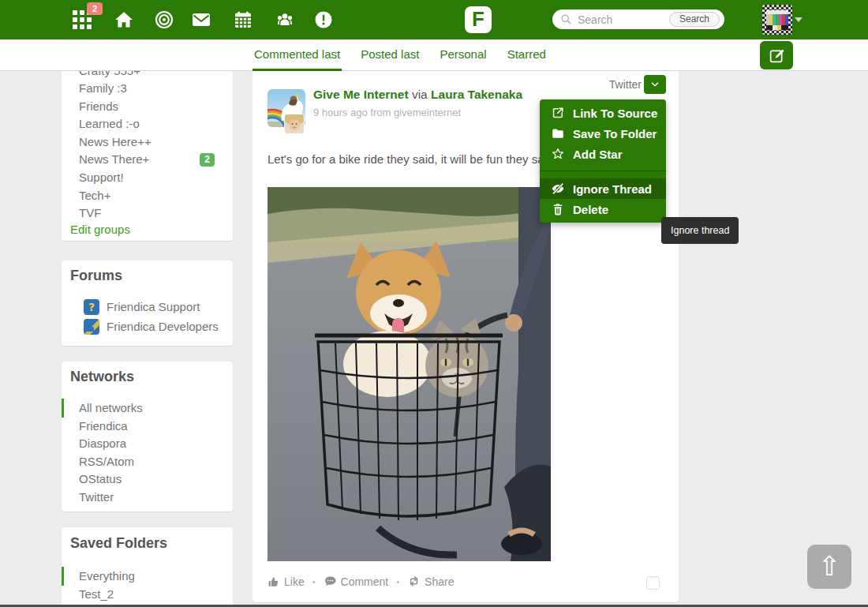  I want to click on menu-item-label: Add Star, so click(598, 155).